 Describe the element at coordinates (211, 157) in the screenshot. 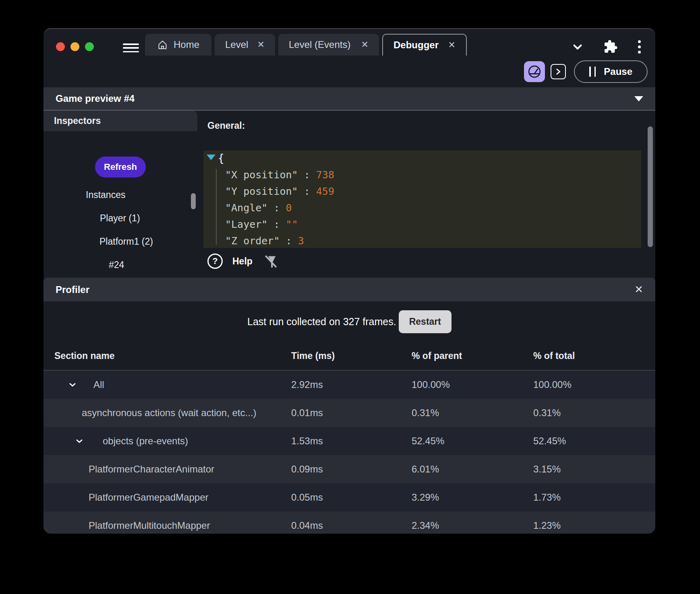

I see `collapse-triangle-icon` at that location.